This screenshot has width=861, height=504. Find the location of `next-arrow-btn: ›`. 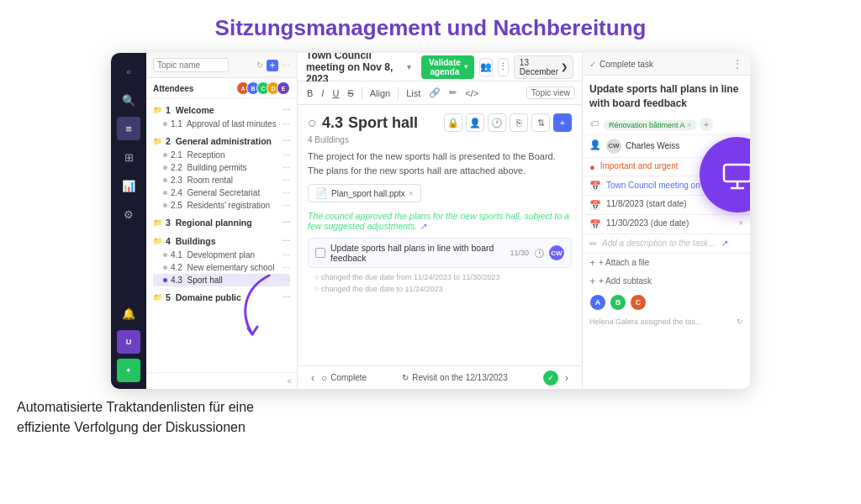

next-arrow-btn: › is located at coordinates (567, 378).